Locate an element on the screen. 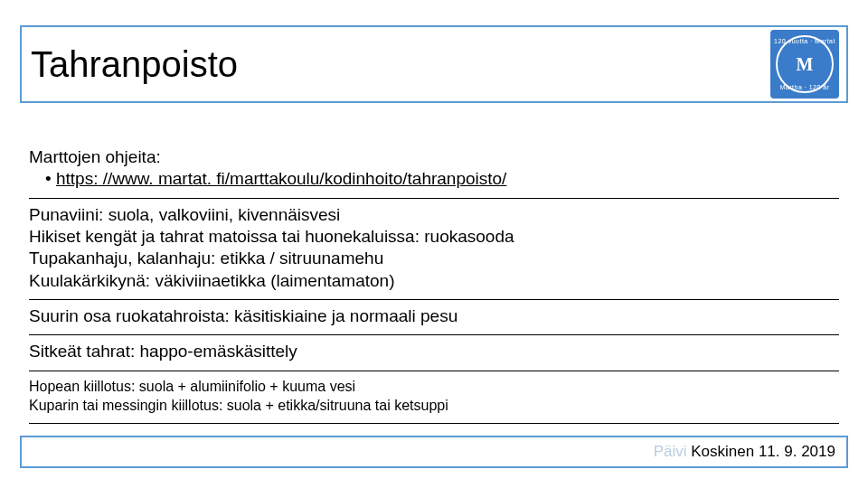 This screenshot has height=488, width=868. tip-ruokatahrat: Suurin osa ruokatahroista: käsitiskiaine… is located at coordinates (434, 316).